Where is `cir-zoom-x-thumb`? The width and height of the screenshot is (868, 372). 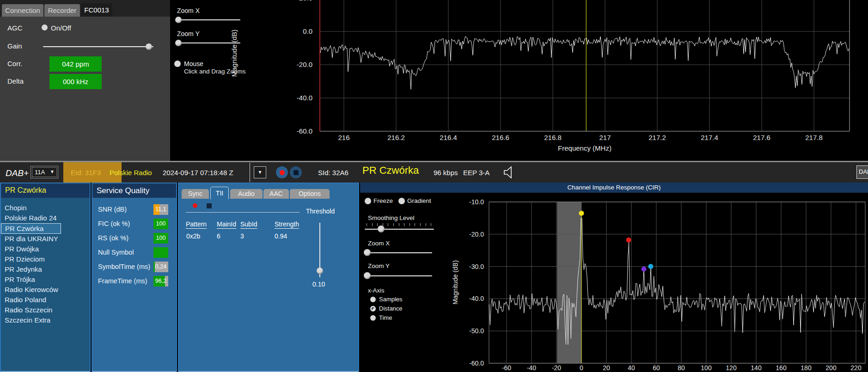
cir-zoom-x-thumb is located at coordinates (367, 252).